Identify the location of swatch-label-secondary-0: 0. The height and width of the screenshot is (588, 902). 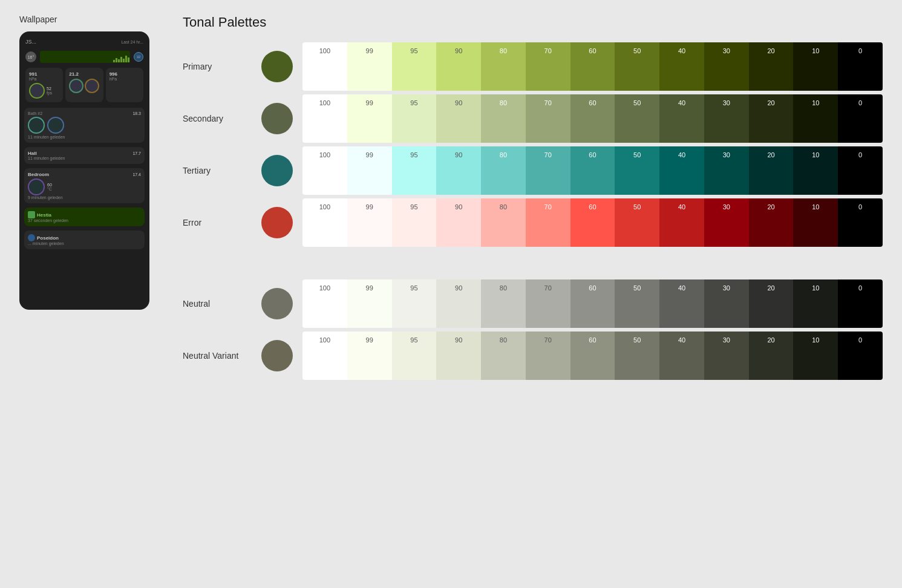
(860, 103).